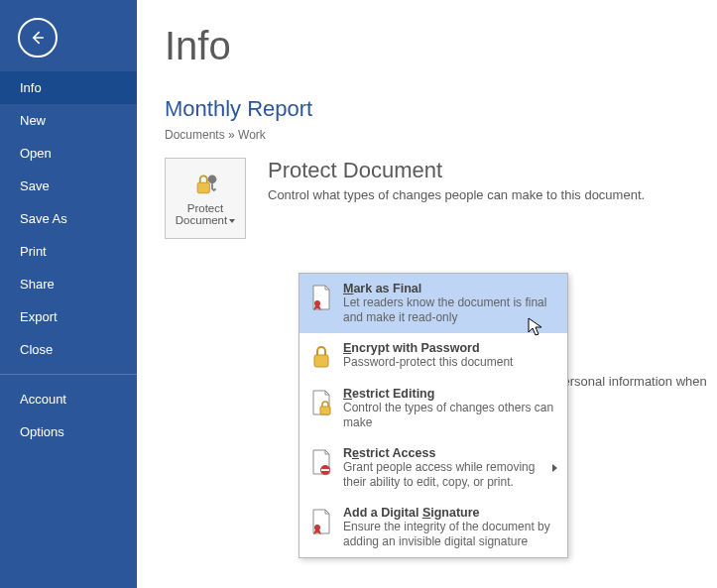 This screenshot has height=588, width=717. What do you see at coordinates (321, 462) in the screenshot?
I see `document-restrict-icon` at bounding box center [321, 462].